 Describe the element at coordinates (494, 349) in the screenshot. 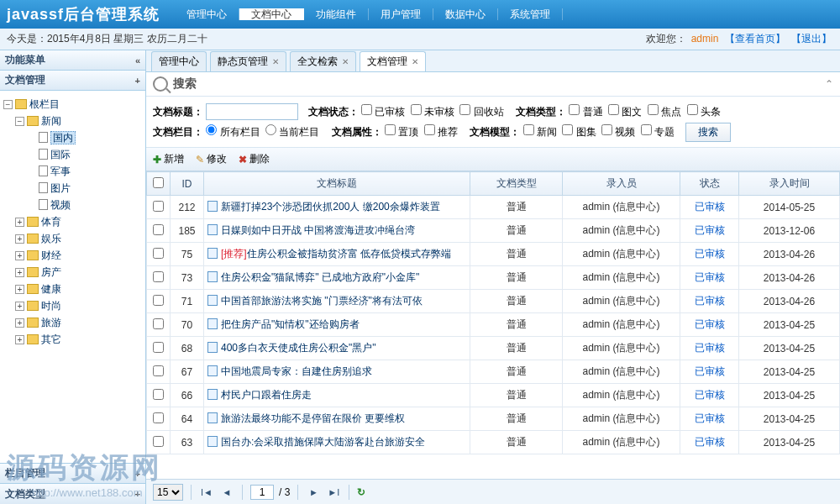

I see `table-row: 68400多白衣天使成住房公积金"黑户"普通admin (信息中心)已审核201…` at that location.